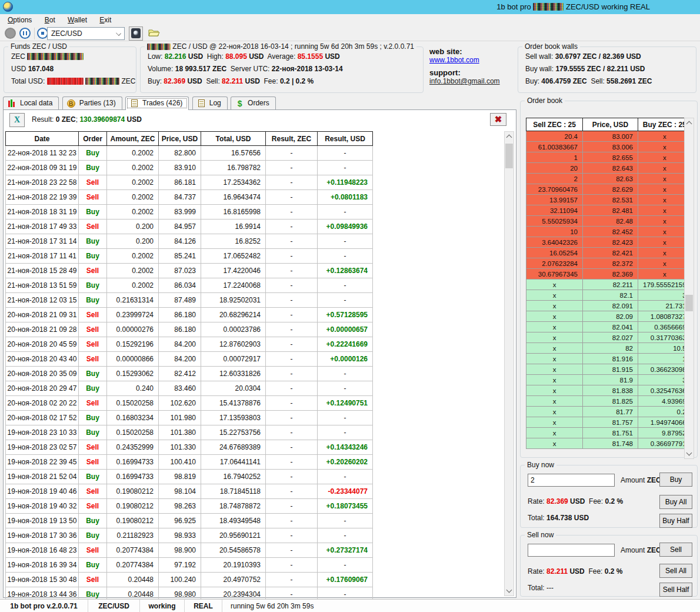 Image resolution: width=700 pixels, height=612 pixels. Describe the element at coordinates (676, 550) in the screenshot. I see `sell-button: Sell` at that location.